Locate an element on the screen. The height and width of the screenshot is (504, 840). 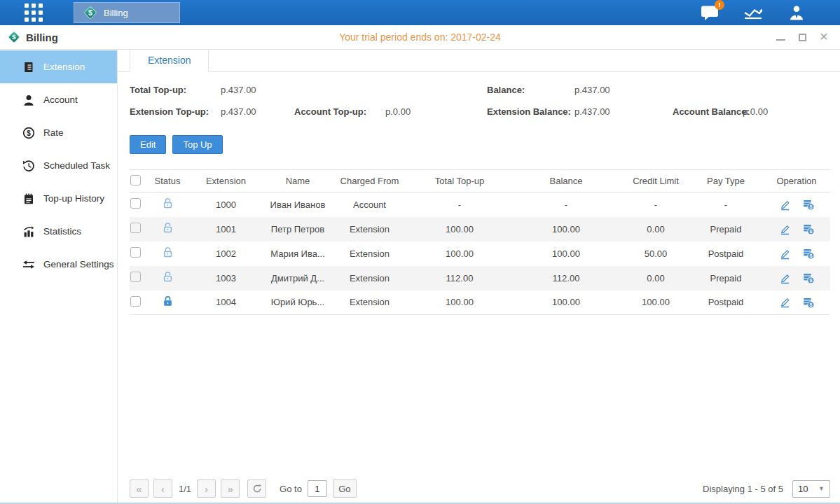
extension-topup-label: Extension Top-up: is located at coordinates (170, 112).